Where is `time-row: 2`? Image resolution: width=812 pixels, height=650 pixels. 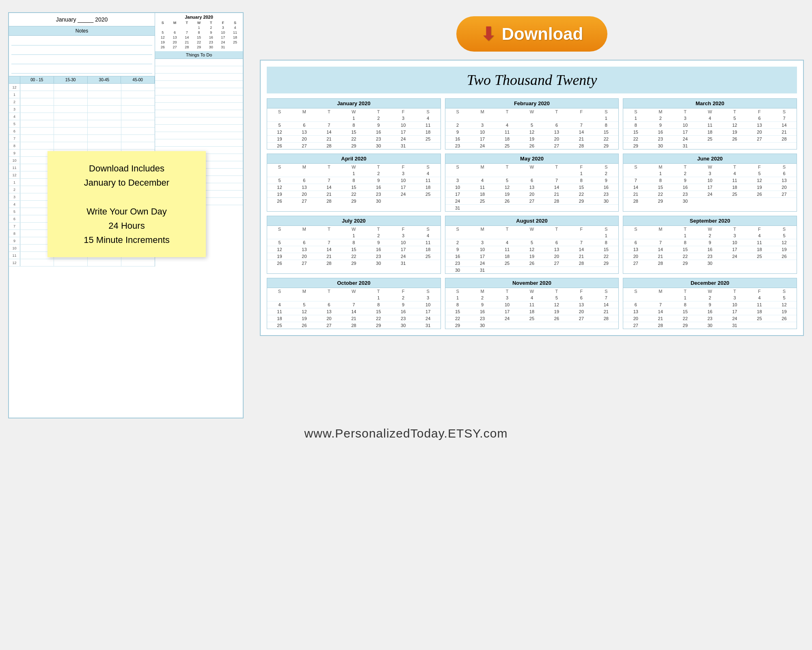 time-row: 2 is located at coordinates (82, 102).